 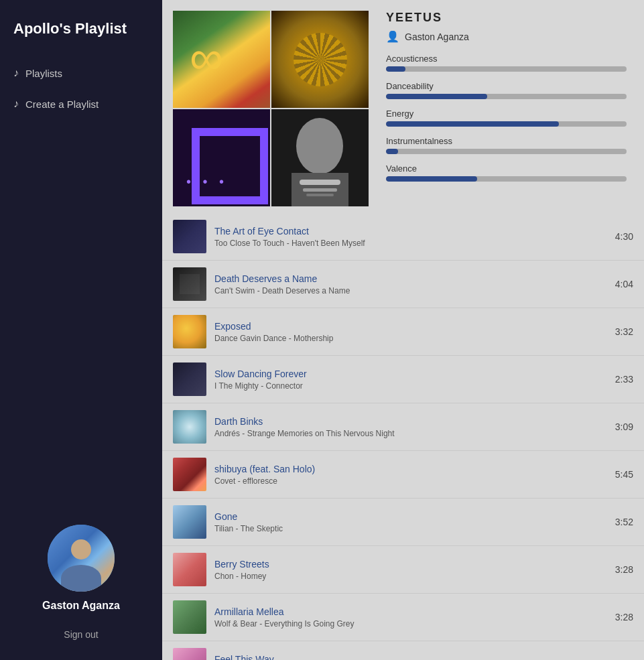 What do you see at coordinates (395, 69) in the screenshot?
I see `stat-bar-acousticness` at bounding box center [395, 69].